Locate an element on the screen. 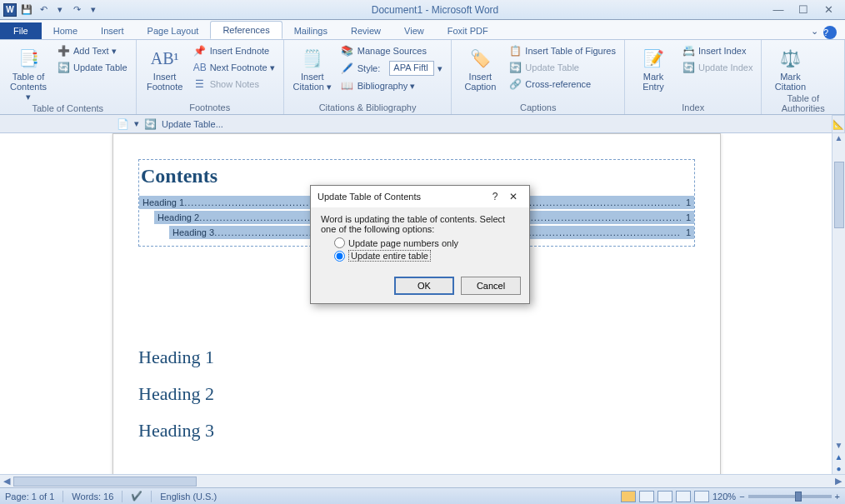 The height and width of the screenshot is (504, 845). help-area: ⌄ ? is located at coordinates (828, 32).